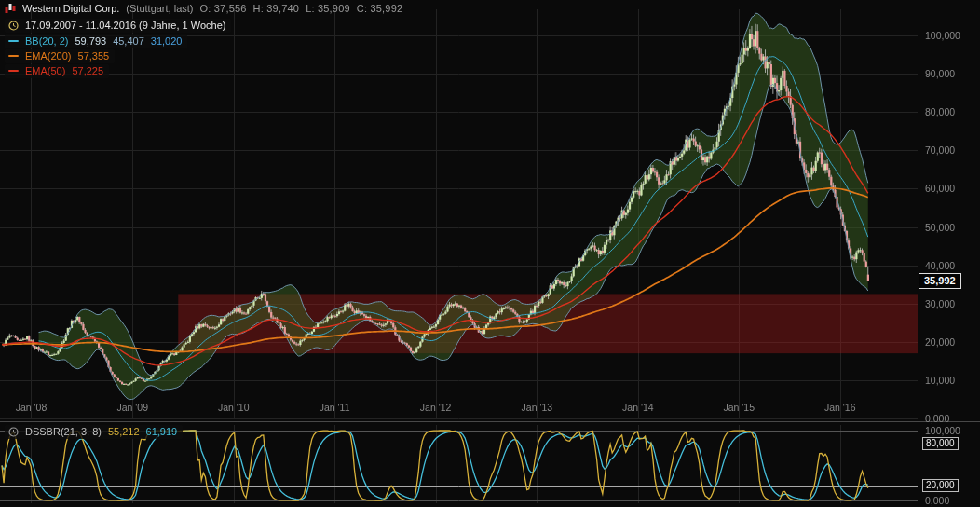  What do you see at coordinates (739, 407) in the screenshot?
I see `x-axis-tick: Jan '15` at bounding box center [739, 407].